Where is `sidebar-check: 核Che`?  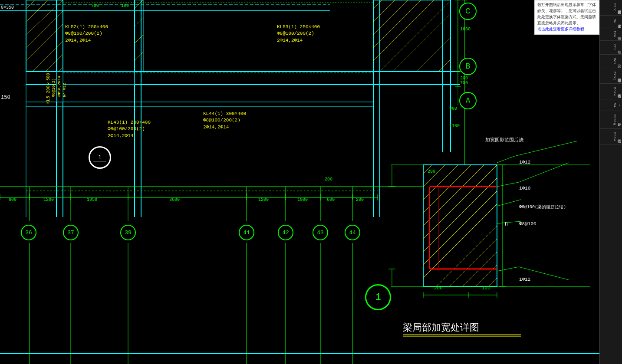
sidebar-check: 核Che is located at coordinates (611, 48).